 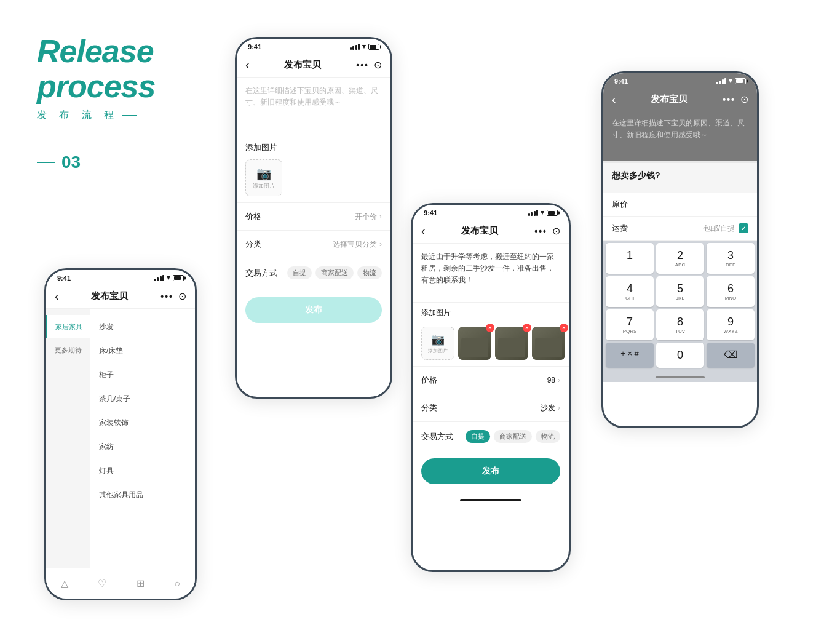 What do you see at coordinates (491, 471) in the screenshot?
I see `publish-button-3: 发布` at bounding box center [491, 471].